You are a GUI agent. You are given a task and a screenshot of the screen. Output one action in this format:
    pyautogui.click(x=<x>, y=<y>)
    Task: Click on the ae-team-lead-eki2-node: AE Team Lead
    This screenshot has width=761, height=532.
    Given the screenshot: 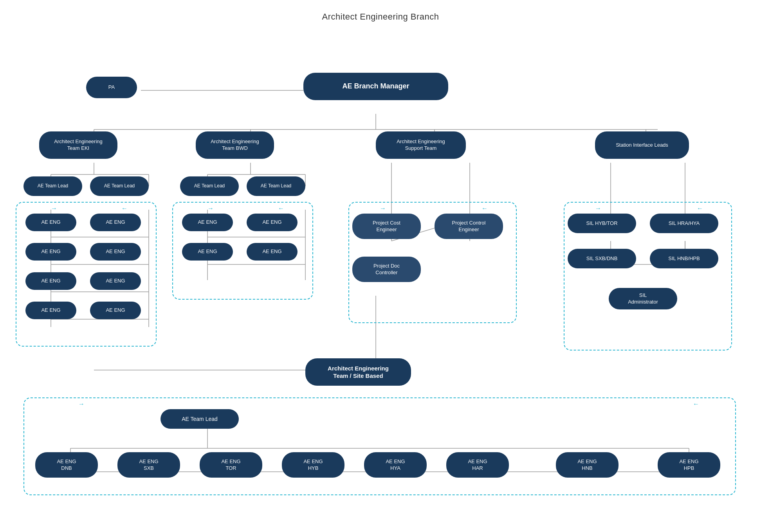 What is the action you would take?
    pyautogui.click(x=119, y=186)
    